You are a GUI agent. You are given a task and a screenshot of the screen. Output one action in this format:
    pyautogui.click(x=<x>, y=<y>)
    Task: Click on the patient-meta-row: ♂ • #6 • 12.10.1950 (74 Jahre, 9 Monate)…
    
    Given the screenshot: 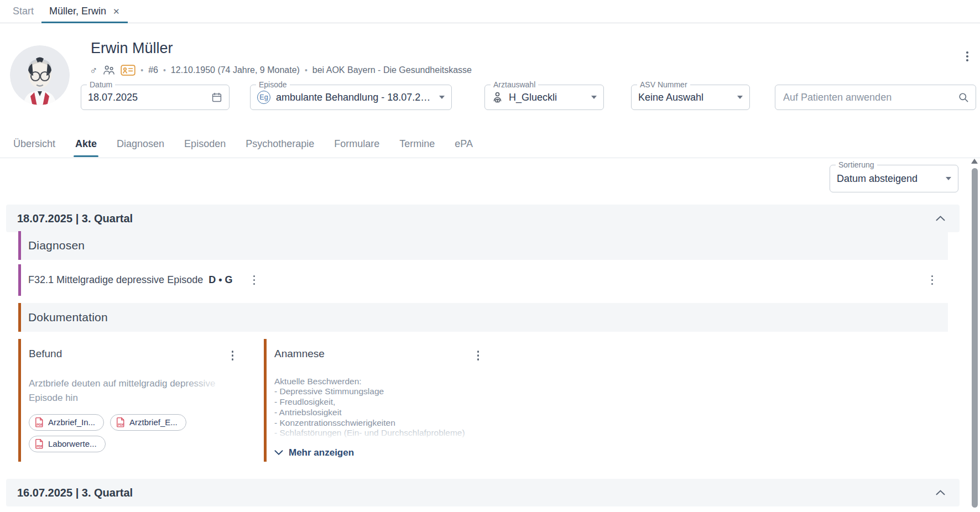 What is the action you would take?
    pyautogui.click(x=281, y=70)
    